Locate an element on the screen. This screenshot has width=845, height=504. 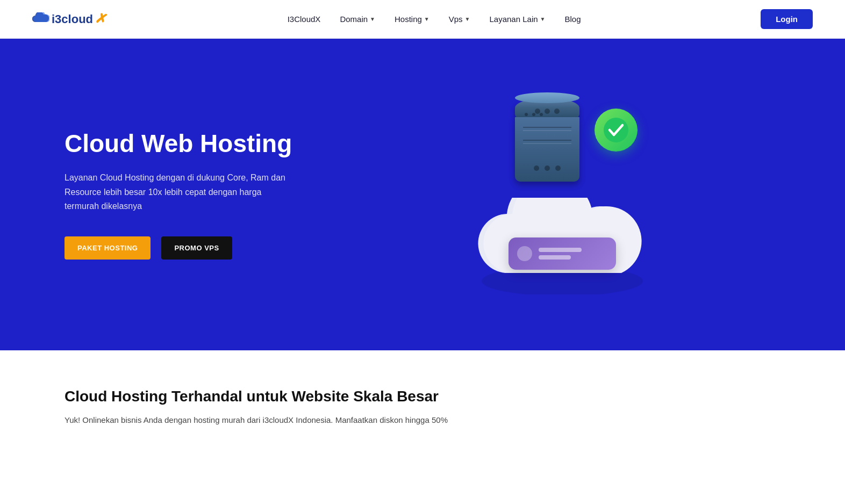
logo-x-icon: ✗ is located at coordinates (101, 19).